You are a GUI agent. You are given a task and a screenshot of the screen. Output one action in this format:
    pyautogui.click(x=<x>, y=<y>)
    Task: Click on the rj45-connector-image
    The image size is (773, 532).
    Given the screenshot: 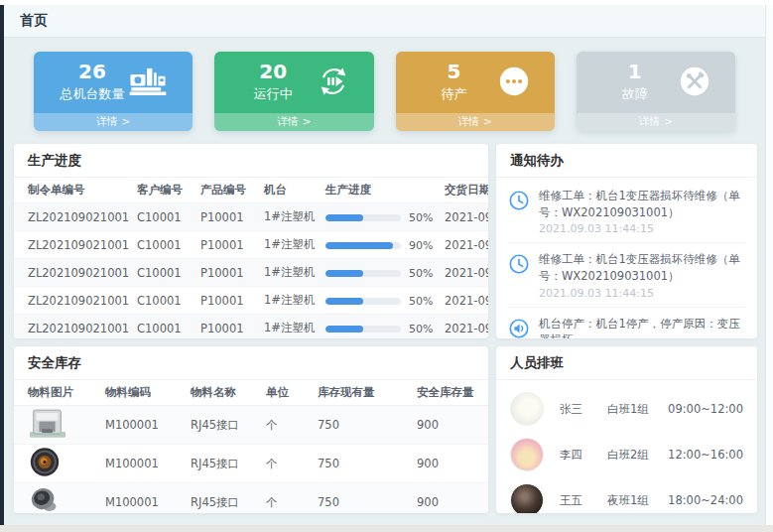 What is the action you would take?
    pyautogui.click(x=62, y=425)
    